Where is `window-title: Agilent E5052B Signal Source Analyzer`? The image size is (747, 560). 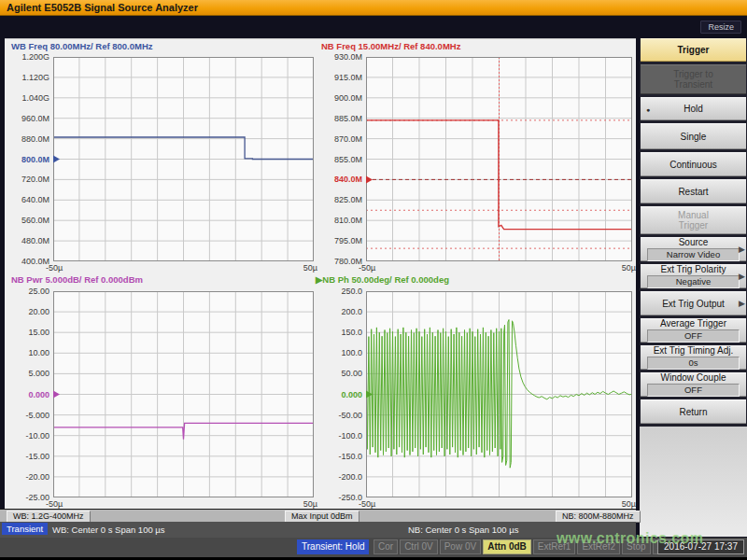
window-title: Agilent E5052B Signal Source Analyzer is located at coordinates (103, 7).